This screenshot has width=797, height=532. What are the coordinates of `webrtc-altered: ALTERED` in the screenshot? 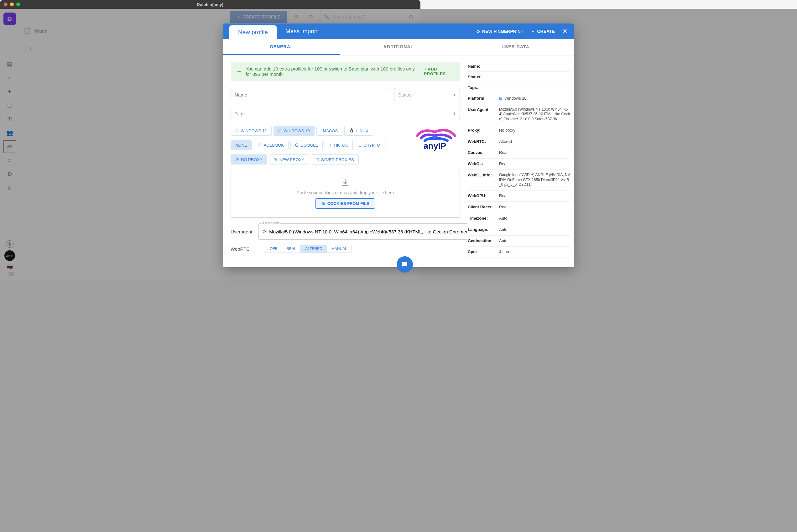 It's located at (314, 249).